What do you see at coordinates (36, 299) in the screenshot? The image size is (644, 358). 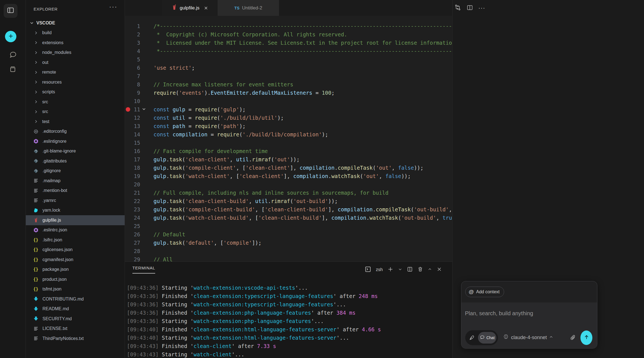 I see `markdown-file-icon` at bounding box center [36, 299].